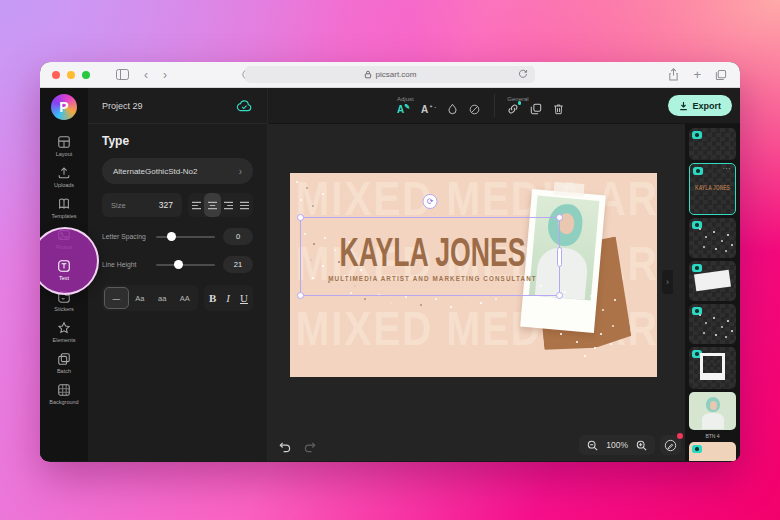 The width and height of the screenshot is (780, 520). I want to click on font-size-field: Size 327, so click(142, 205).